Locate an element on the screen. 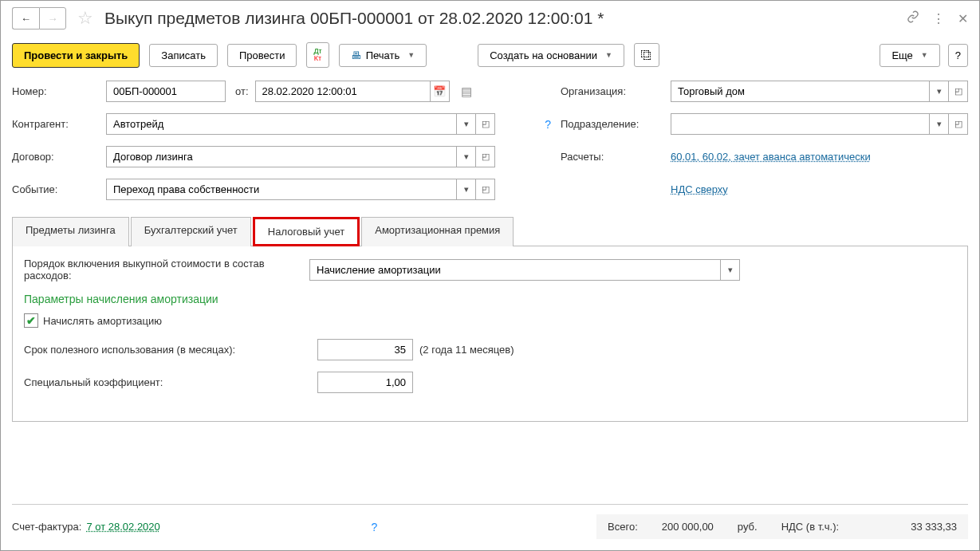 This screenshot has height=551, width=980. close-icon: ✕ is located at coordinates (963, 19).